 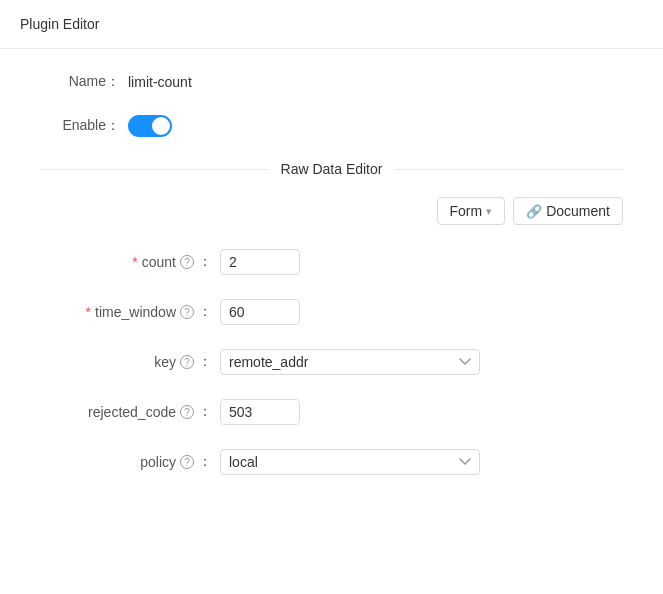 I want to click on field-label-key: key?：, so click(x=130, y=362).